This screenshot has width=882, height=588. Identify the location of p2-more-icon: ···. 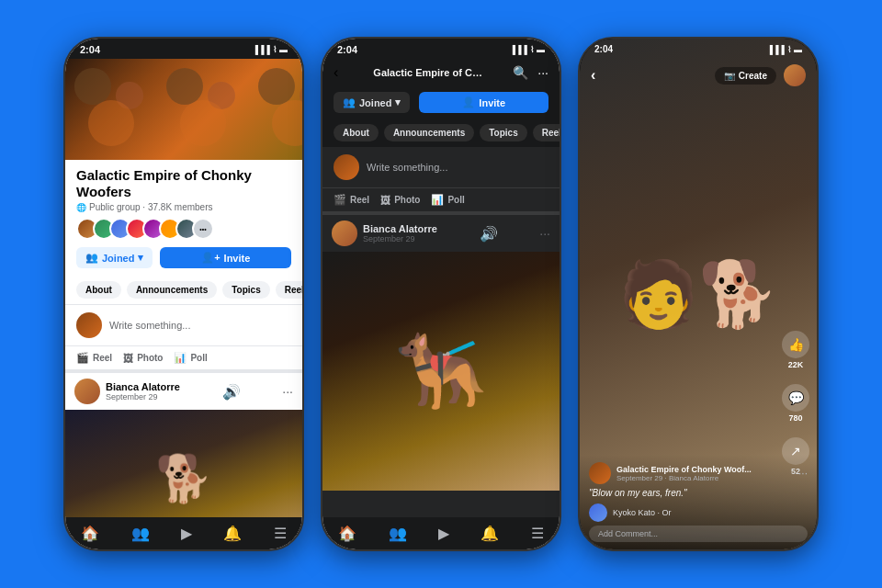
(545, 233).